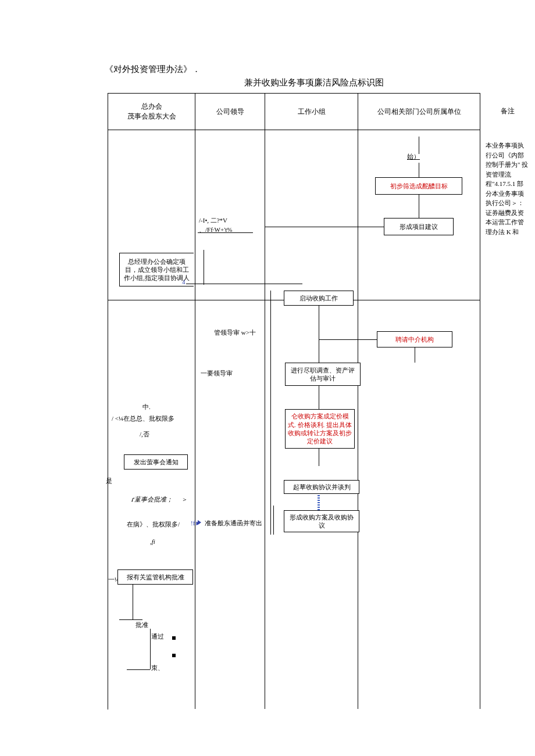 The image size is (535, 756). I want to click on lane1-label-a: 总办会, so click(152, 107).